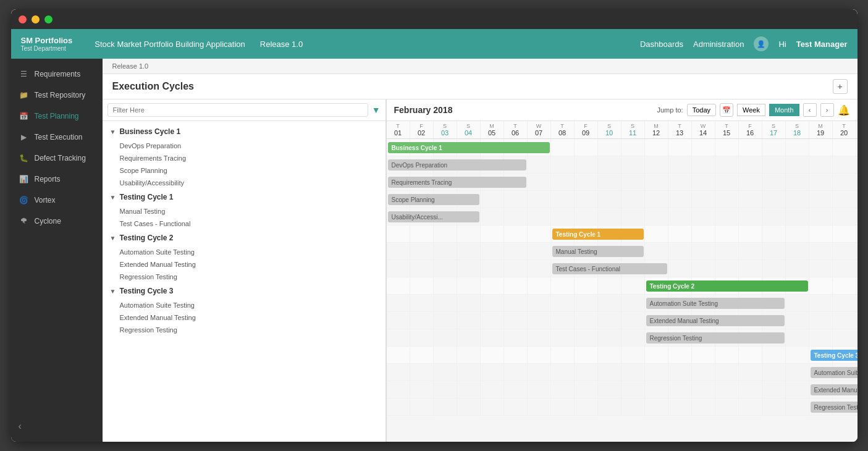 The width and height of the screenshot is (868, 451). What do you see at coordinates (750, 133) in the screenshot?
I see `day-num-16: 16` at bounding box center [750, 133].